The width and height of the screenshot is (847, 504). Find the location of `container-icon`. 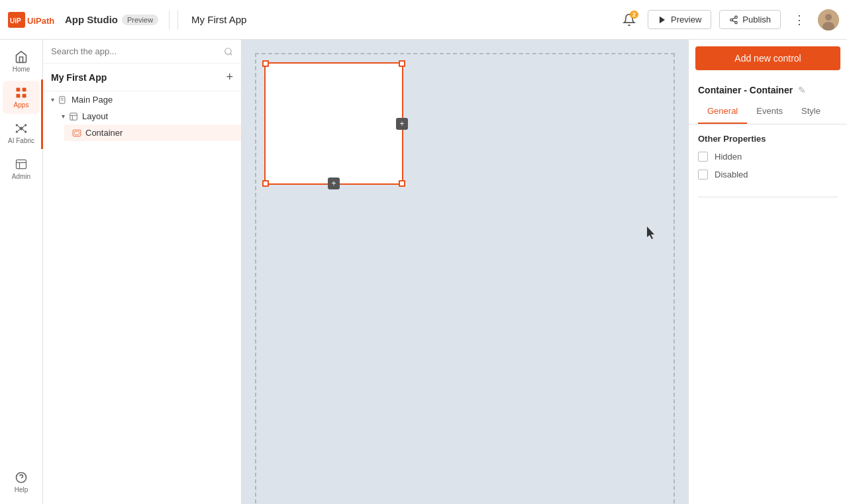

container-icon is located at coordinates (77, 133).